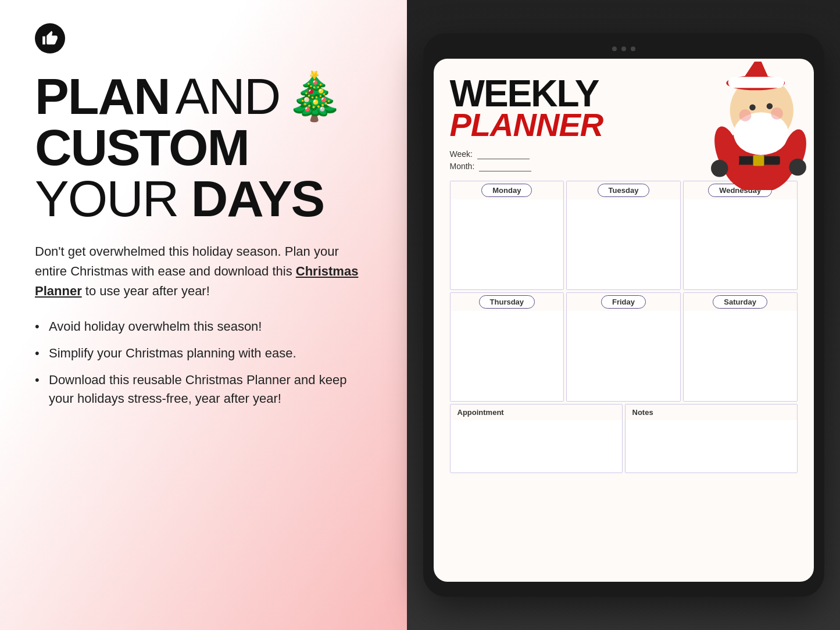 The width and height of the screenshot is (840, 630). Describe the element at coordinates (623, 302) in the screenshot. I see `day-label-friday: Friday` at that location.